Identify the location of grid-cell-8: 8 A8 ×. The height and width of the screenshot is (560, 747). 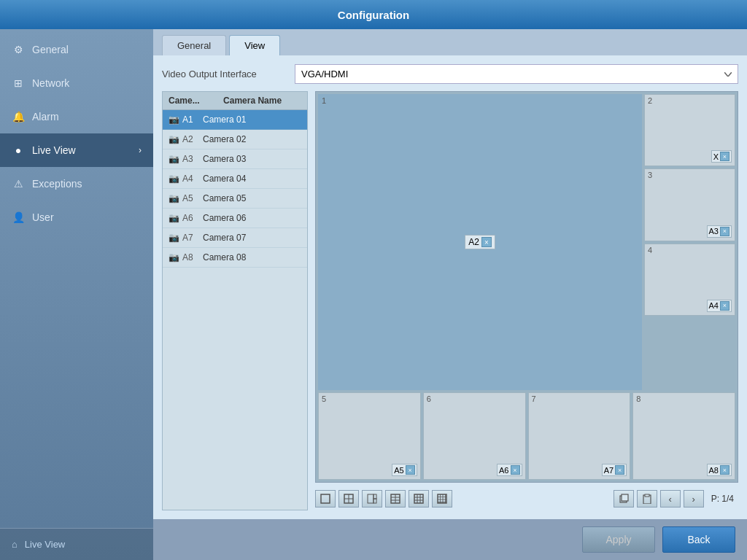
(684, 436).